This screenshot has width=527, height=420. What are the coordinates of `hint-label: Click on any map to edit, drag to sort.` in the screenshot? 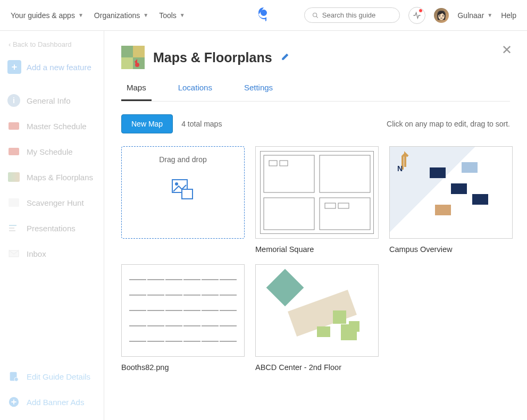 It's located at (448, 124).